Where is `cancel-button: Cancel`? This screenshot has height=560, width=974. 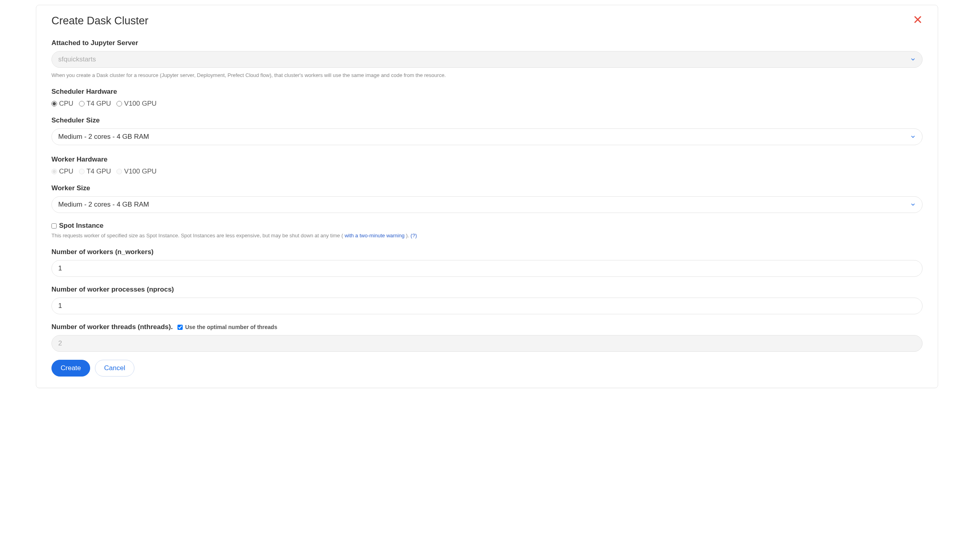 cancel-button: Cancel is located at coordinates (115, 368).